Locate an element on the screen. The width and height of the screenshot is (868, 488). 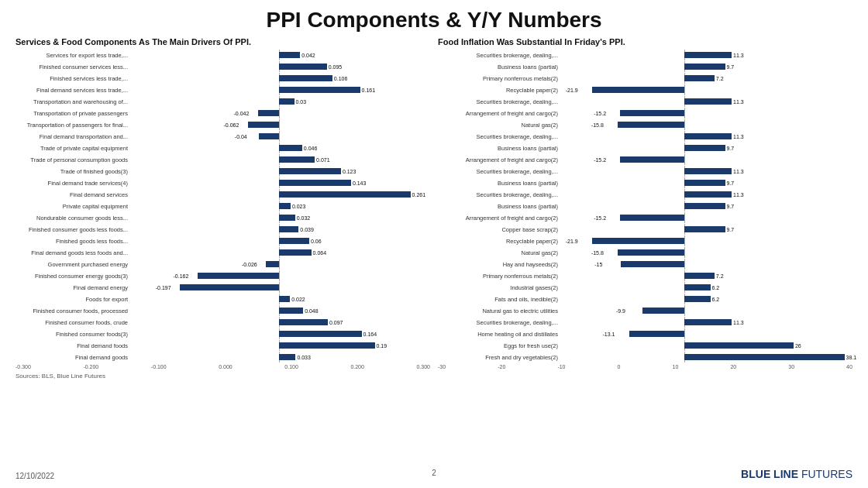
bar-row: Transportation of private passengers-0.0… is located at coordinates (223, 113).